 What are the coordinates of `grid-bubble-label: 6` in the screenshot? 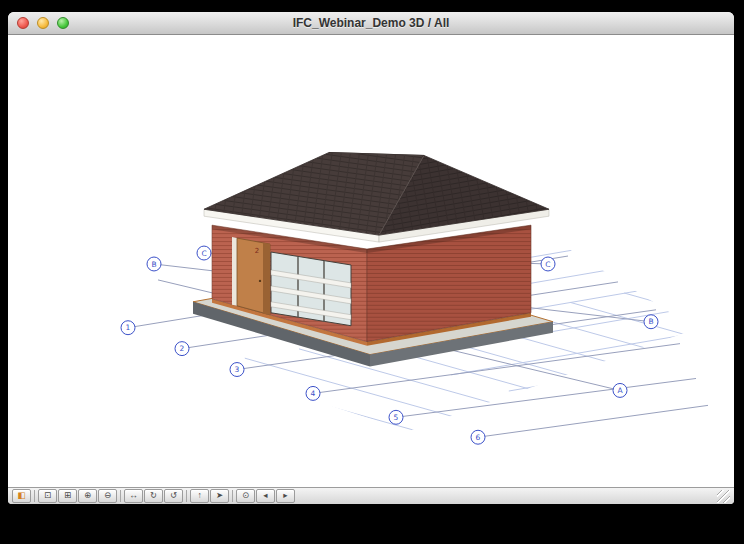 It's located at (478, 438).